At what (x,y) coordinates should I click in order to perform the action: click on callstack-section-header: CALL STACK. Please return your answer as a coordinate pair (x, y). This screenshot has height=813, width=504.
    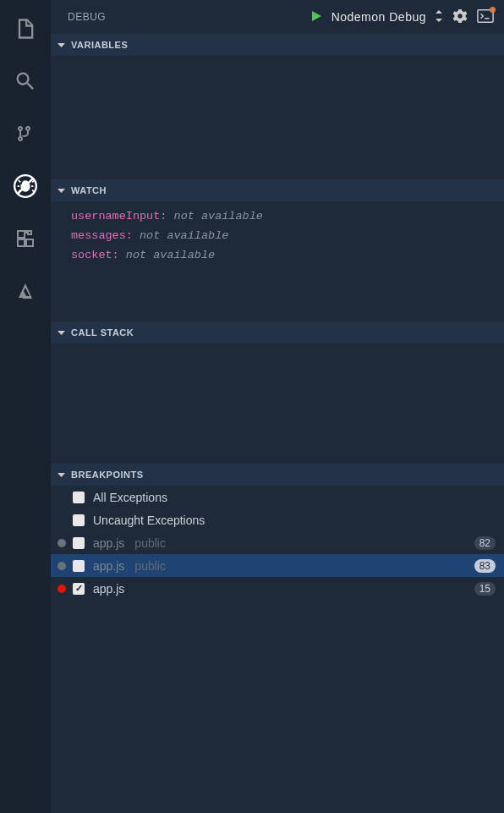
    Looking at the image, I should click on (277, 332).